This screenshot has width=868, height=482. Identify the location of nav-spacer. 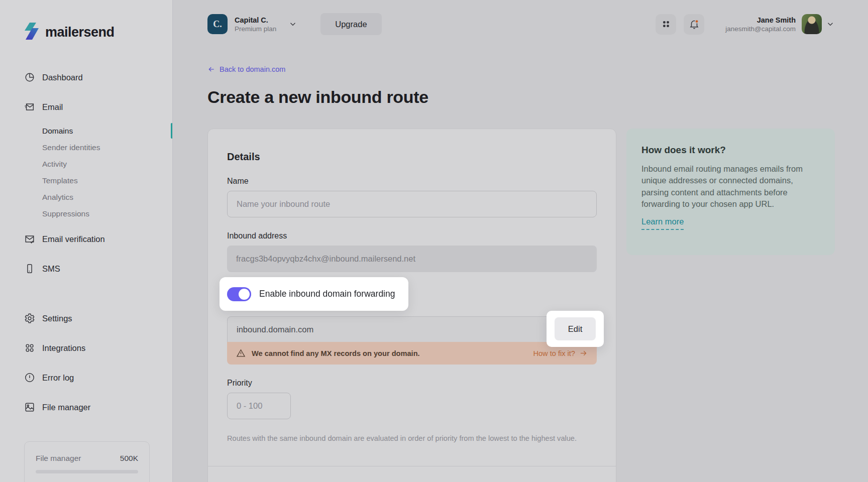
(86, 298).